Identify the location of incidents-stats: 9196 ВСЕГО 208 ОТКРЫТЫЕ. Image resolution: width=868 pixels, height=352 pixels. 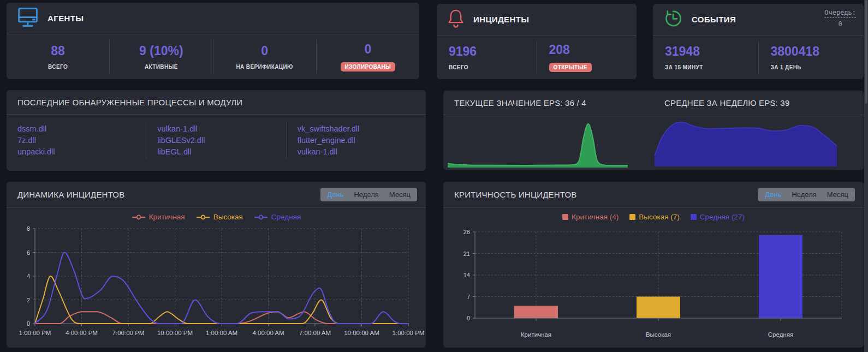
(537, 57).